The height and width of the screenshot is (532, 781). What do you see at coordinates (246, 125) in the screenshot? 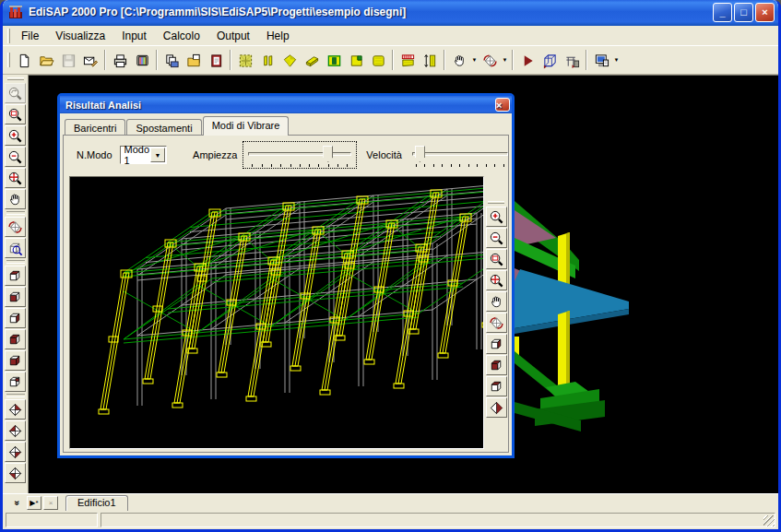
I see `tab-modi-di-vibrare: Modi di Vibrare` at bounding box center [246, 125].